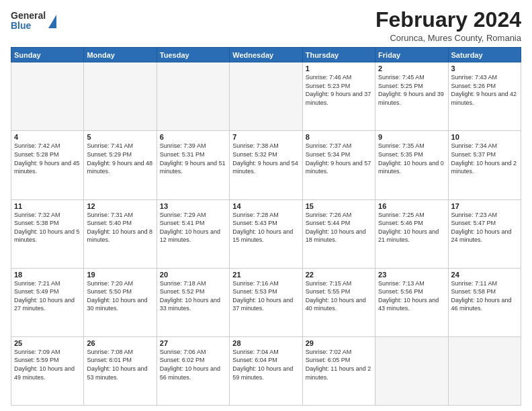 The height and width of the screenshot is (411, 532). I want to click on day-number: 11, so click(47, 206).